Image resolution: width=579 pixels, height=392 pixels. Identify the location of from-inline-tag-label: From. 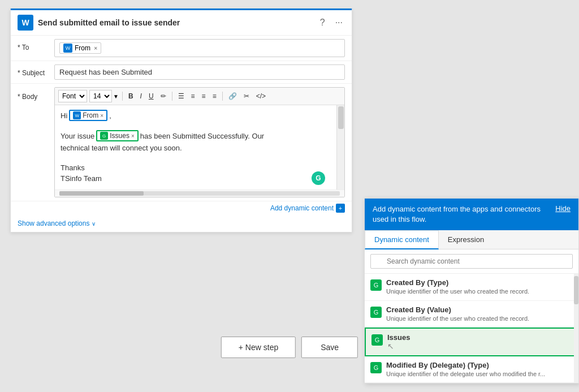
(90, 115).